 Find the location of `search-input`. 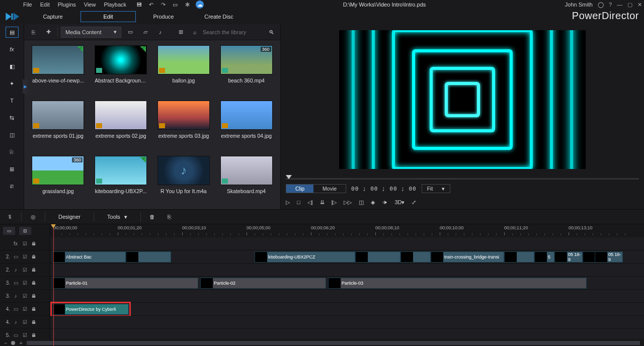

search-input is located at coordinates (233, 32).